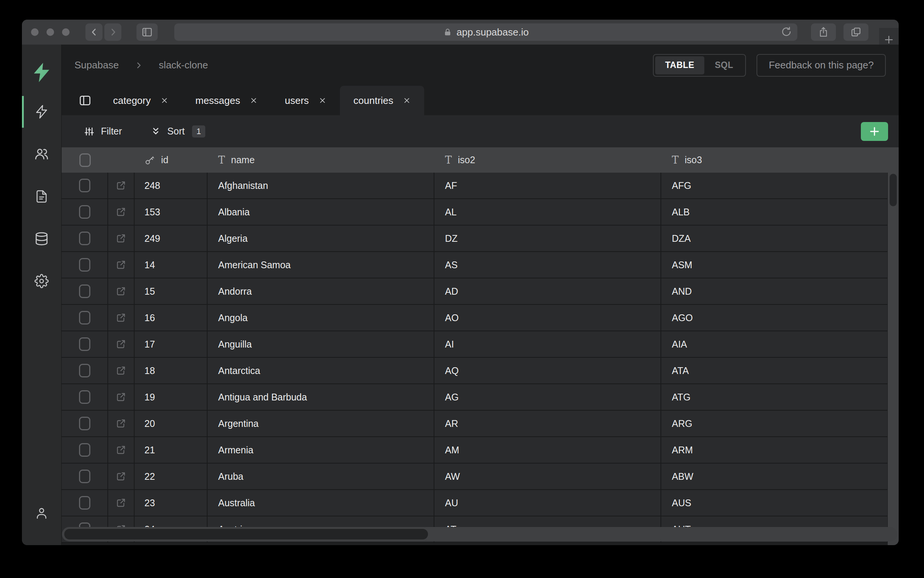  Describe the element at coordinates (35, 32) in the screenshot. I see `window-close-button` at that location.